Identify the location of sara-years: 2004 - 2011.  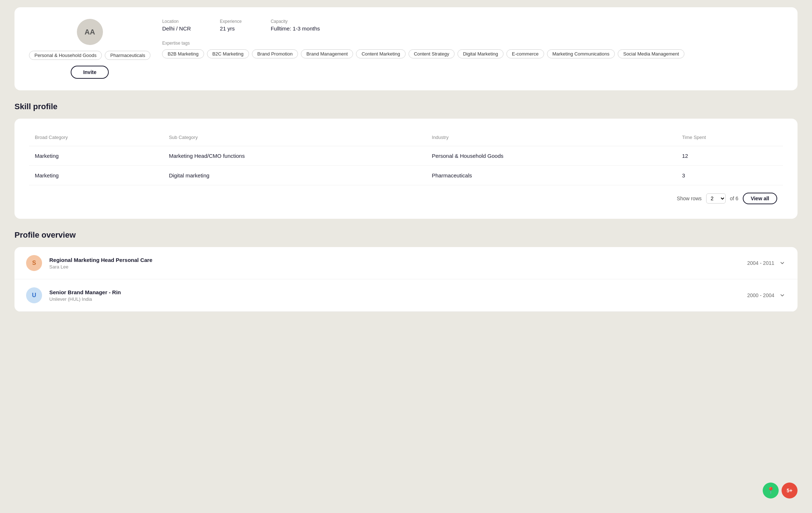
(761, 263).